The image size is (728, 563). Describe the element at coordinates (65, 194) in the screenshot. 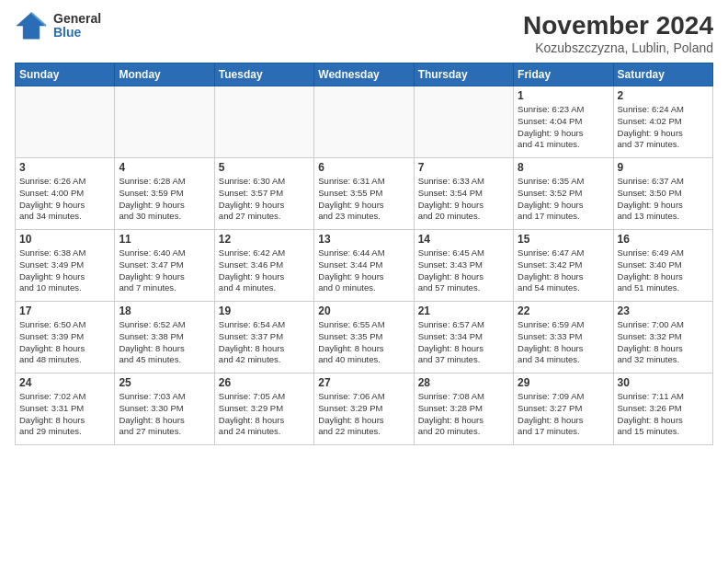

I see `calendar-cell: 3Sunrise: 6:26 AM Sunset: 4:00 PM Daylig…` at that location.